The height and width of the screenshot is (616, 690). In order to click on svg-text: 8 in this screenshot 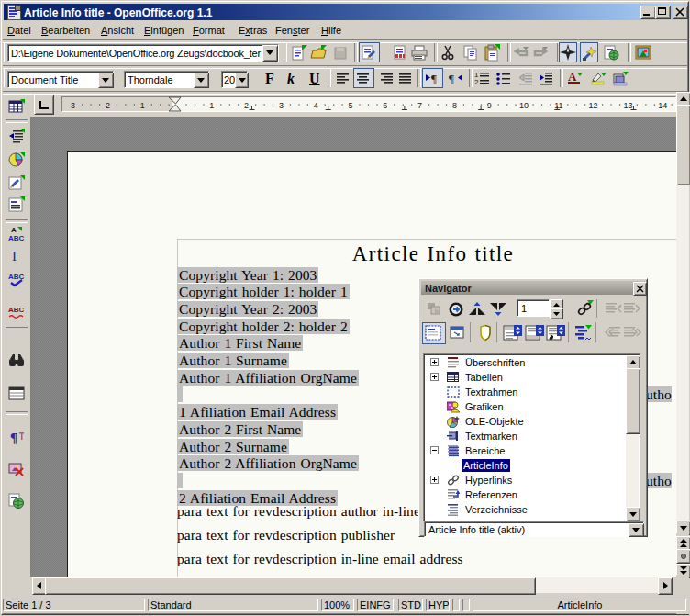, I will do `click(455, 106)`.